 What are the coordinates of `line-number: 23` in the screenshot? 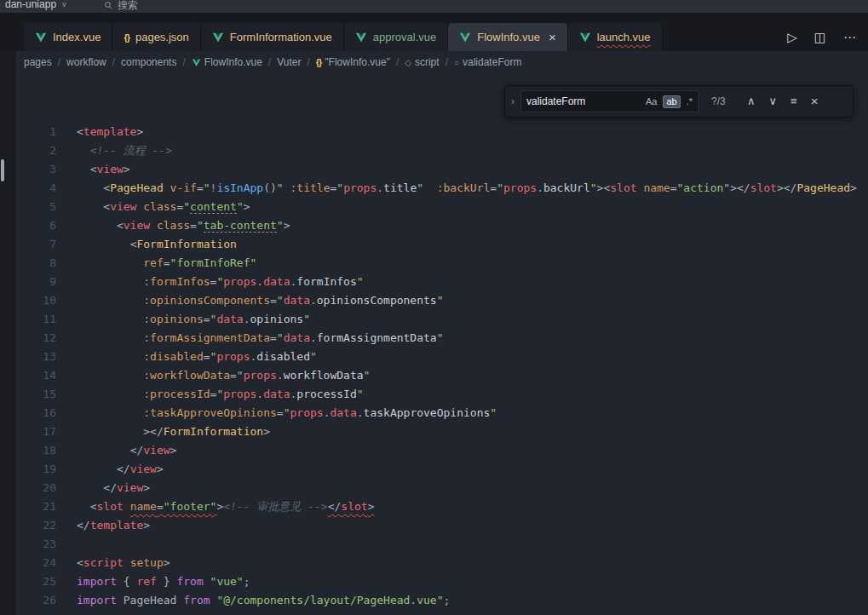 It's located at (46, 544).